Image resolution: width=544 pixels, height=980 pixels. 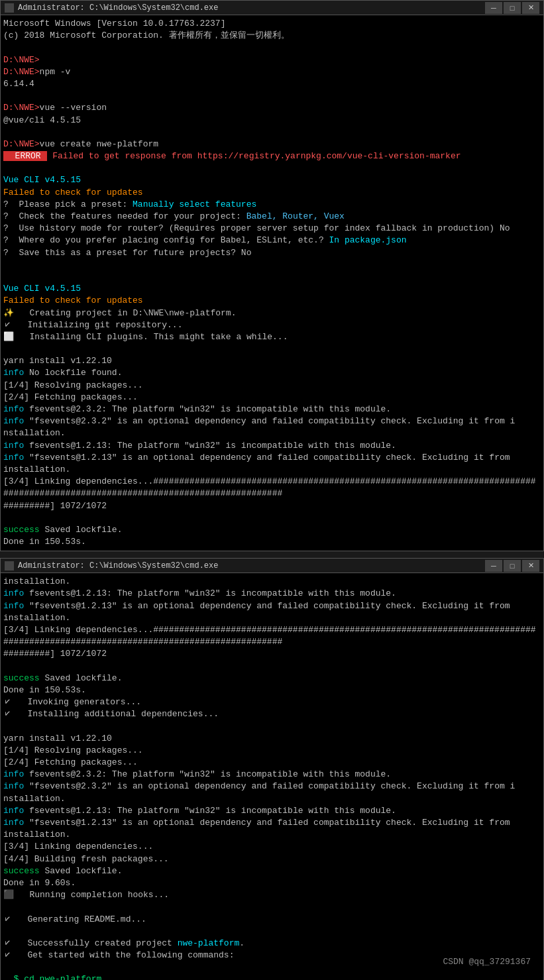 What do you see at coordinates (272, 679) in the screenshot?
I see `w2-line-8: success Saved lockfile.` at bounding box center [272, 679].